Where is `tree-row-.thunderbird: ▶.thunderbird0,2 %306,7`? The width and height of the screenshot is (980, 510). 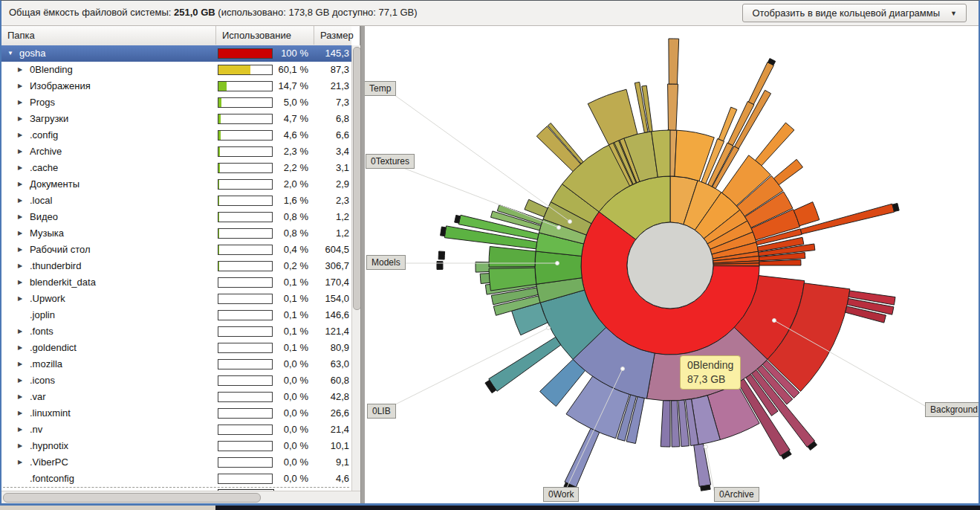
tree-row-.thunderbird: ▶.thunderbird0,2 %306,7 is located at coordinates (177, 266).